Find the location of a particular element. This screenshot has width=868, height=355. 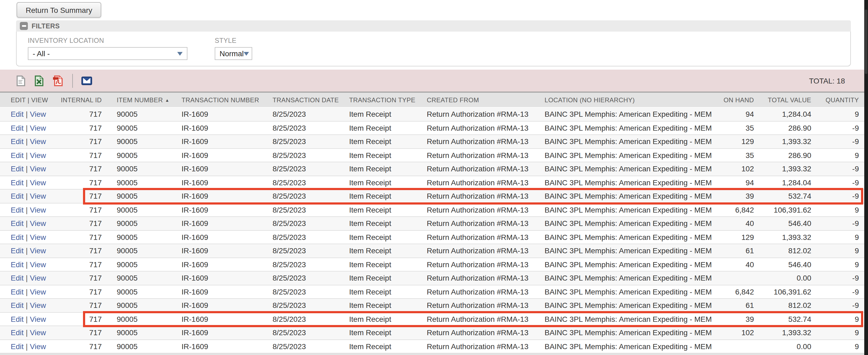

vertical-scrollbar is located at coordinates (866, 178).